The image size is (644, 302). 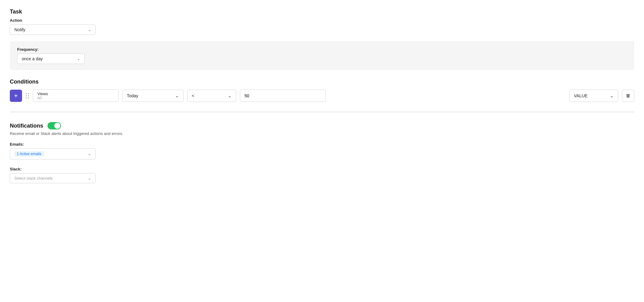 What do you see at coordinates (322, 151) in the screenshot?
I see `emails-section: Emails: 1 Active emails ⌄` at bounding box center [322, 151].